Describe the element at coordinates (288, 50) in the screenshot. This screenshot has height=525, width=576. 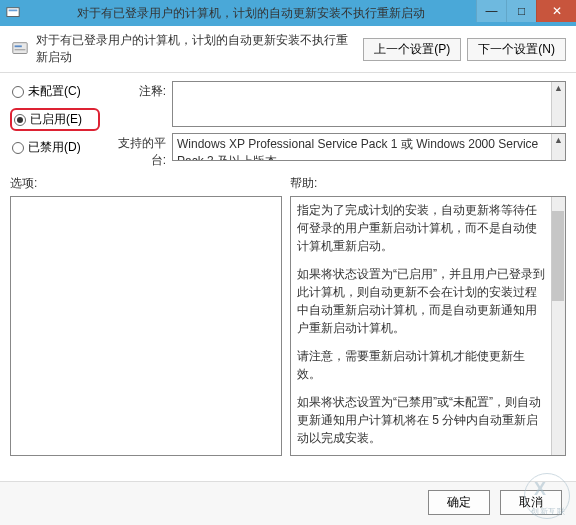
I see `header-row: 对于有已登录用户的计算机，计划的自动更新安装不执行重新启动 上一个设置(P) 下…` at that location.